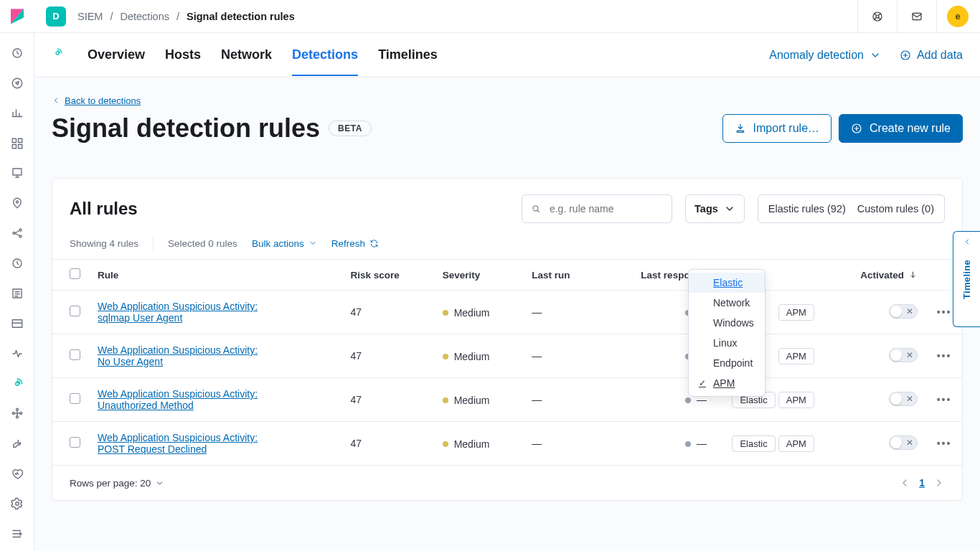  I want to click on tags-popover: ElasticNetworkWindowsLinuxEndpoint✓APM, so click(727, 333).